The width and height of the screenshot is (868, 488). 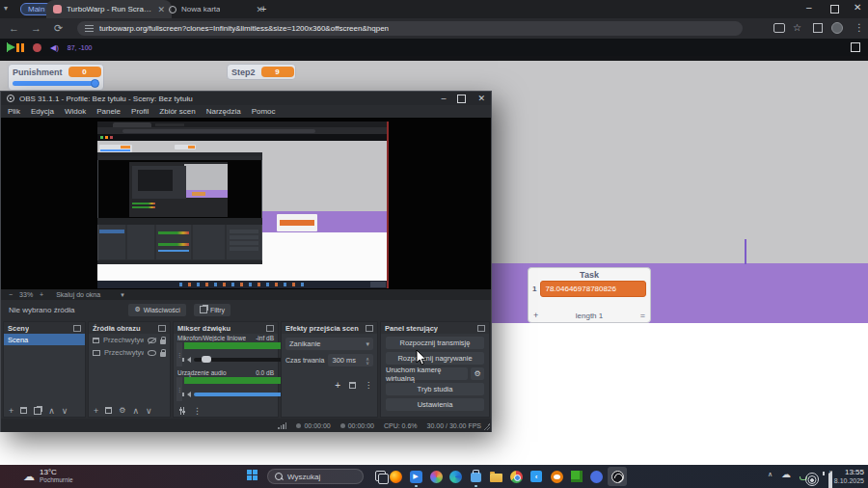 I want to click on scene-up-icon: ∧, so click(x=52, y=411).